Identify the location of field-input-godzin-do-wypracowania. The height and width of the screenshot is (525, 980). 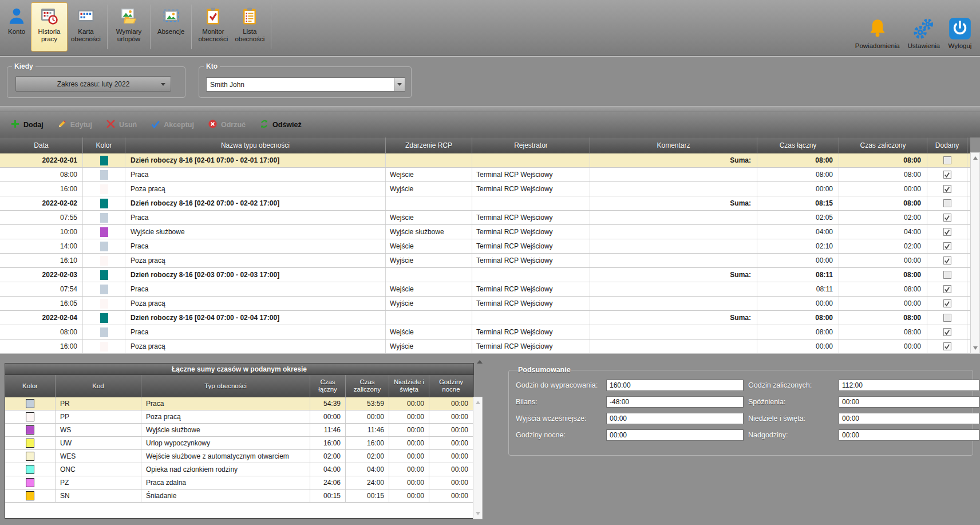
(675, 385).